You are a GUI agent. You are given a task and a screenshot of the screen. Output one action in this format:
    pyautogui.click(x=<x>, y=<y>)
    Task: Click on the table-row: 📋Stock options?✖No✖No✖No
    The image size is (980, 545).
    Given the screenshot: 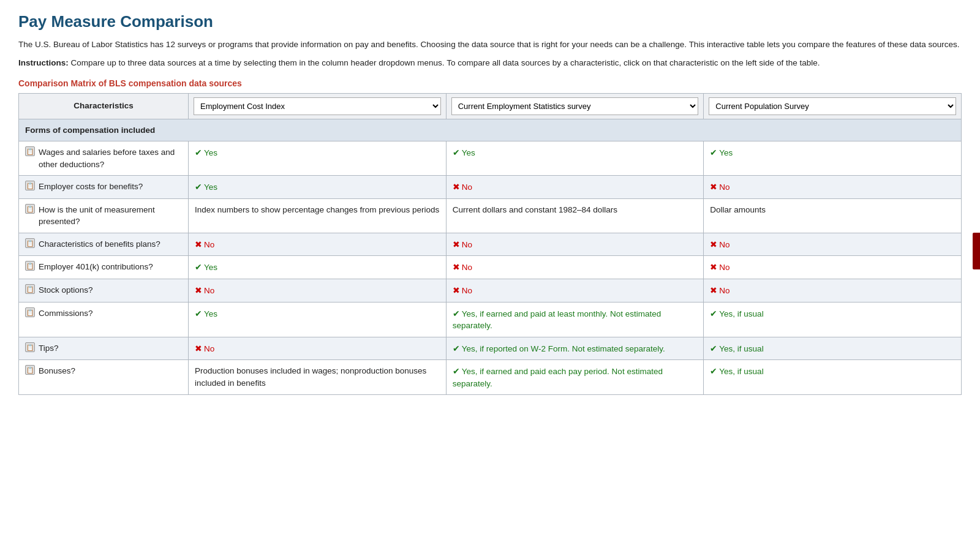 What is the action you would take?
    pyautogui.click(x=490, y=291)
    